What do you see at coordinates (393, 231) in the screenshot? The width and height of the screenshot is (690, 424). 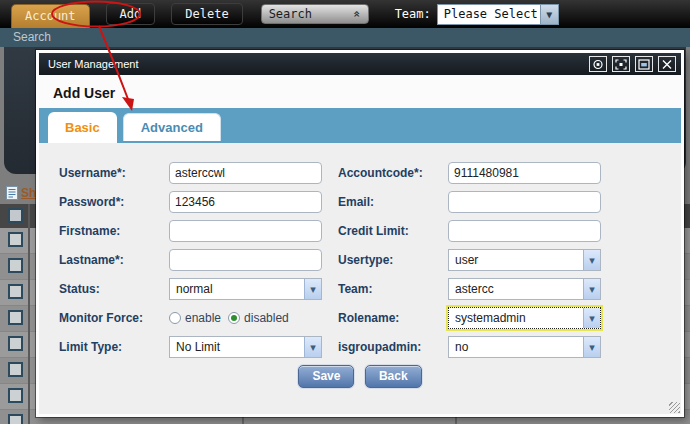 I see `credit-limit-label: Credit Limit:` at bounding box center [393, 231].